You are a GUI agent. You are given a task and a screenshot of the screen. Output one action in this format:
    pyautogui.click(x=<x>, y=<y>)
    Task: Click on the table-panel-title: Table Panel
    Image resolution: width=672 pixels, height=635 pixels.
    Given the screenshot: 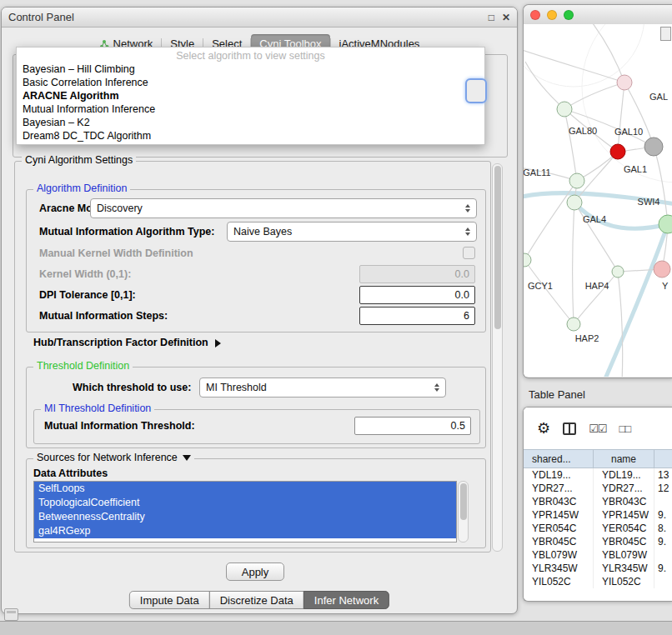 What is the action you would take?
    pyautogui.click(x=557, y=395)
    